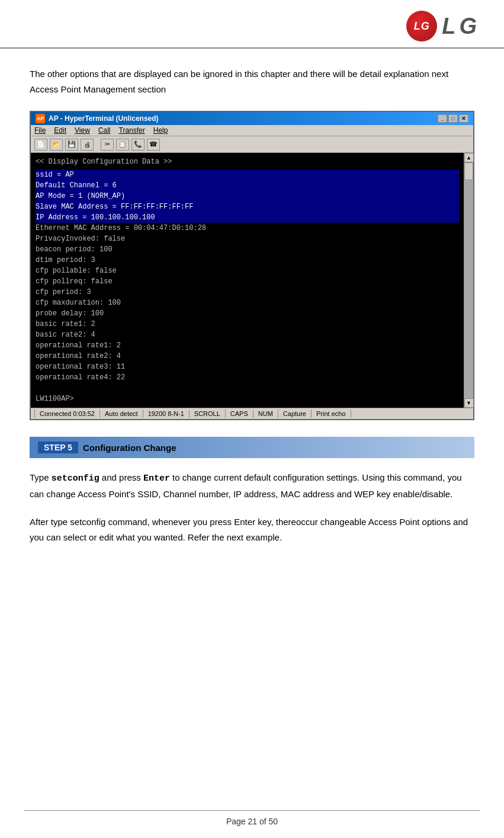  Describe the element at coordinates (130, 448) in the screenshot. I see `step5-title: Configuration Change` at that location.